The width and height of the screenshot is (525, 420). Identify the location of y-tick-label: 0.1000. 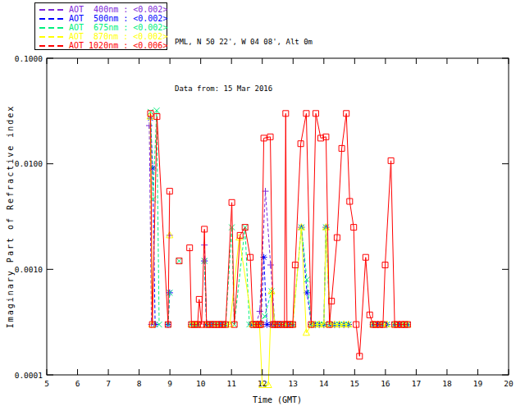
(30, 59).